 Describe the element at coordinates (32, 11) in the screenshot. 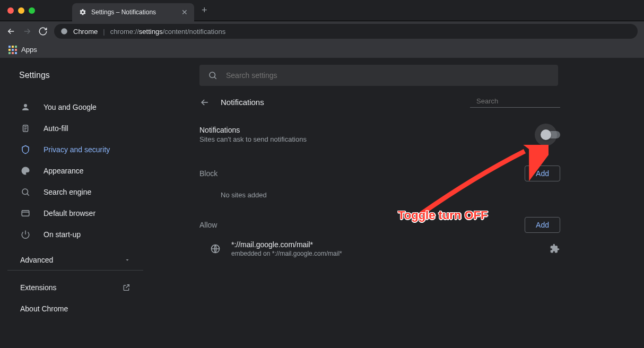

I see `window-zoom-button` at that location.